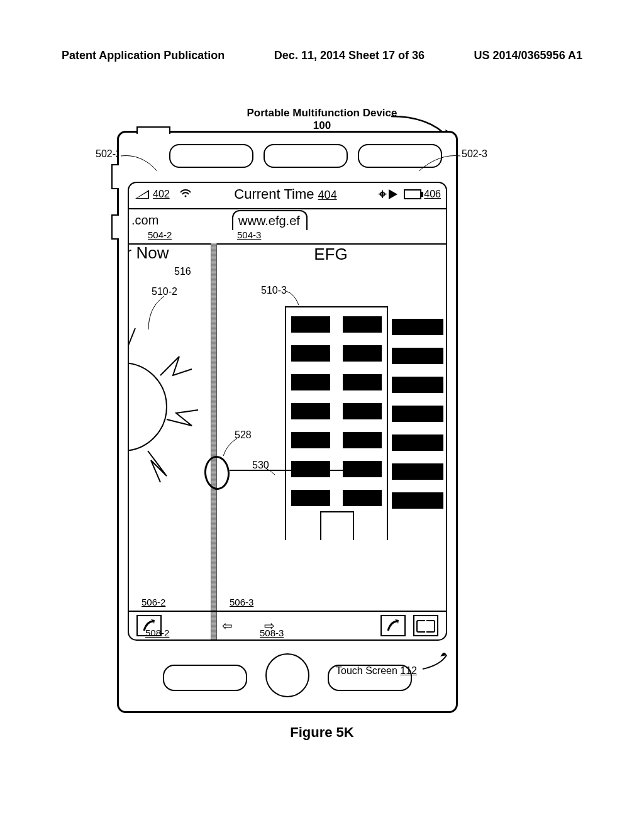 This screenshot has height=830, width=644. I want to click on label-516: 516, so click(182, 272).